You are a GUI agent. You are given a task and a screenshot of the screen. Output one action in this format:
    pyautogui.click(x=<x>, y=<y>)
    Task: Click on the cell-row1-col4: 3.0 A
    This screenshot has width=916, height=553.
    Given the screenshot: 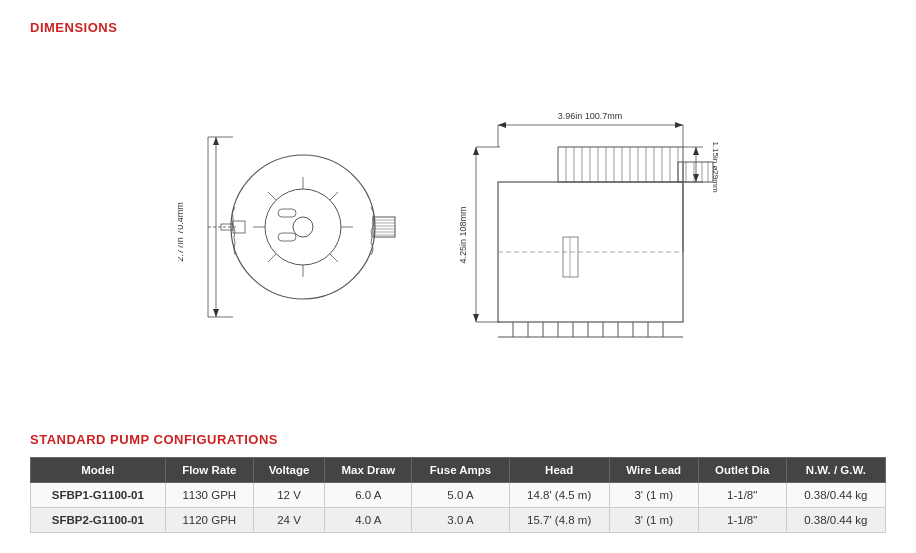 What is the action you would take?
    pyautogui.click(x=460, y=520)
    